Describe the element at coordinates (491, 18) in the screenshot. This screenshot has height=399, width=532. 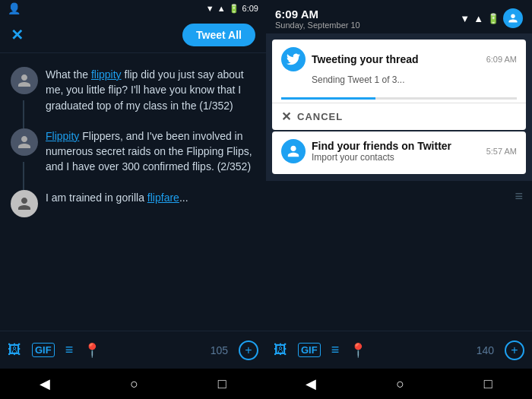
I see `status-right-icons-right: ▼ ▲ 🔋` at that location.